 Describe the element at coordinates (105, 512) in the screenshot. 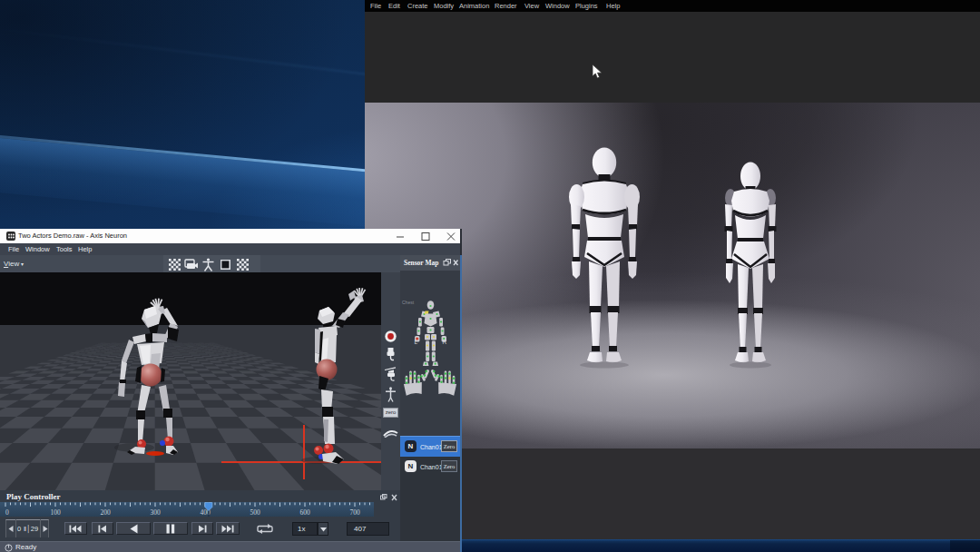

I see `svg-text: 200` at that location.